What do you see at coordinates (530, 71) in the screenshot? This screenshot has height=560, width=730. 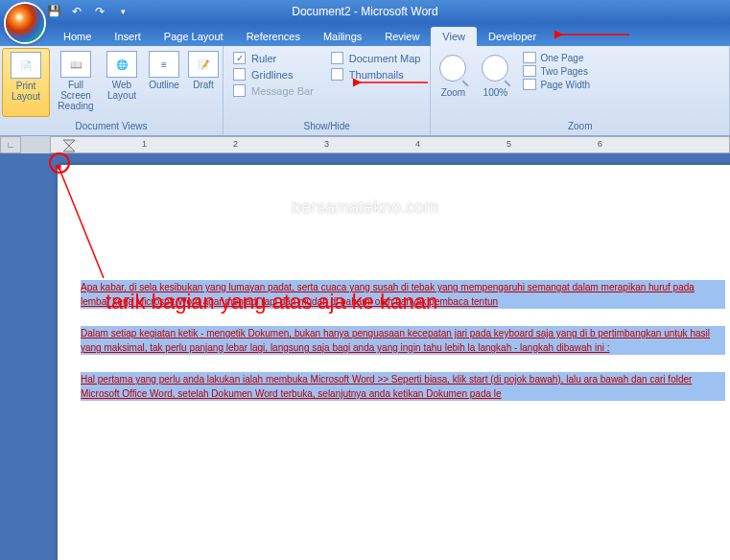 I see `two-pages-icon` at bounding box center [530, 71].